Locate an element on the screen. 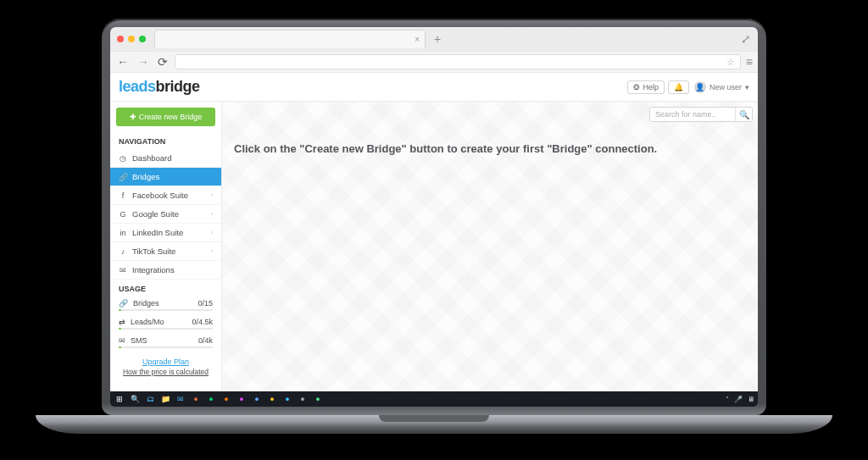  help-icon: ❂ is located at coordinates (637, 87).